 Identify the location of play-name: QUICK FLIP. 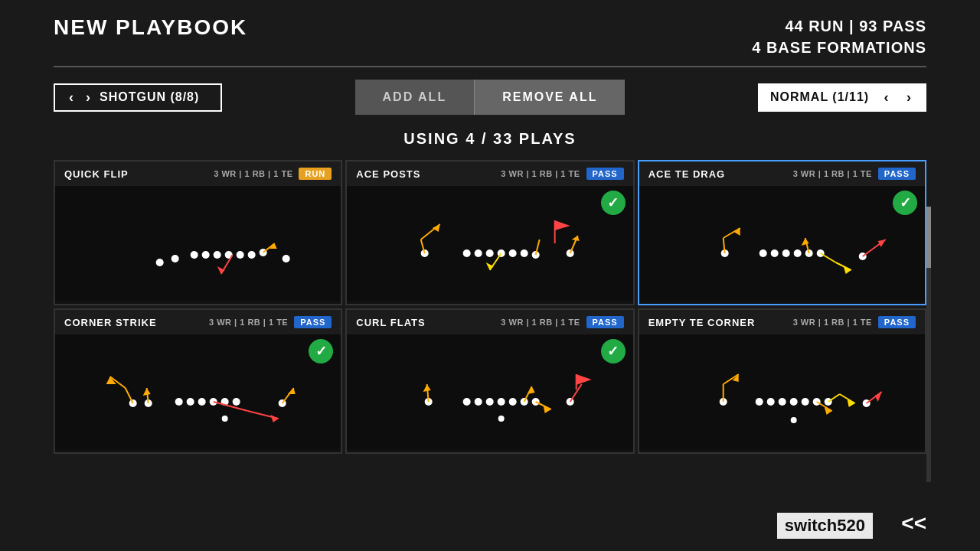
(96, 174).